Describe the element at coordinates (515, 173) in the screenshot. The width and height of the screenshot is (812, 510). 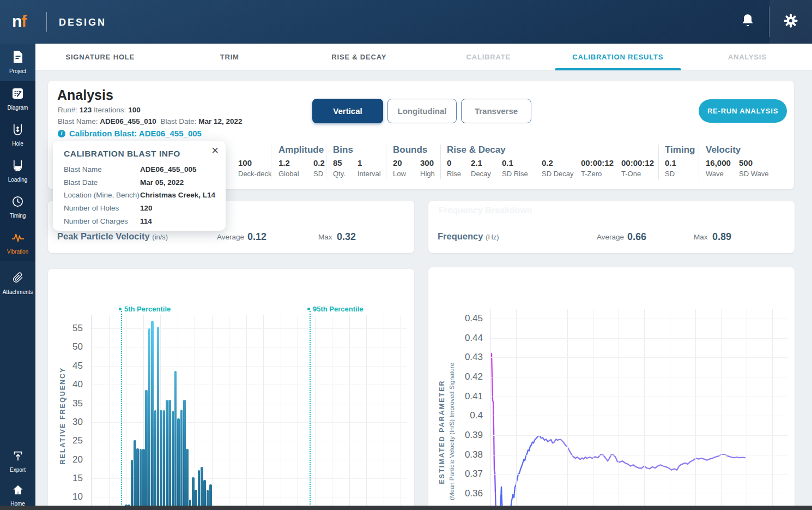
I see `param-label: SD Rise` at that location.